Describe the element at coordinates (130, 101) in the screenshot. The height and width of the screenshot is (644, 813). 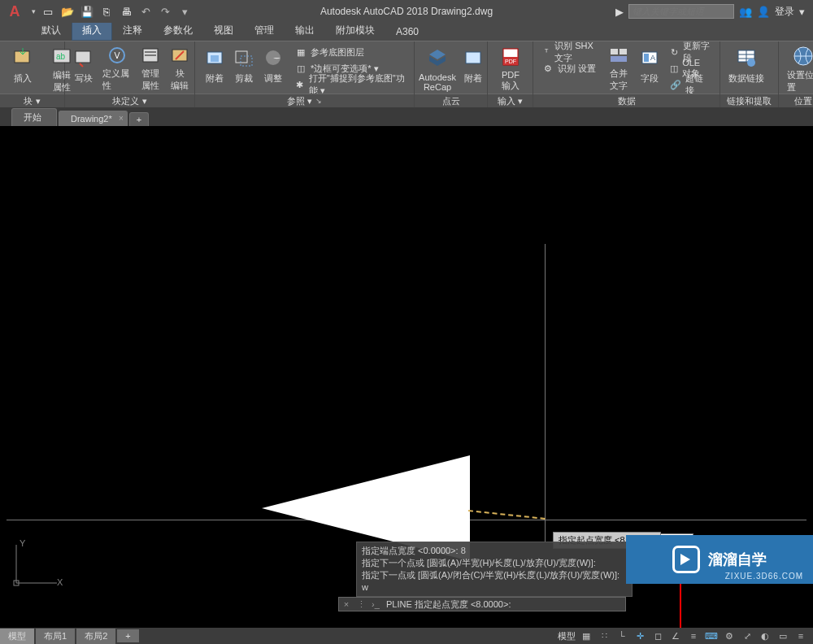
I see `panel-blockdef-caption: 块定义 ▾` at that location.